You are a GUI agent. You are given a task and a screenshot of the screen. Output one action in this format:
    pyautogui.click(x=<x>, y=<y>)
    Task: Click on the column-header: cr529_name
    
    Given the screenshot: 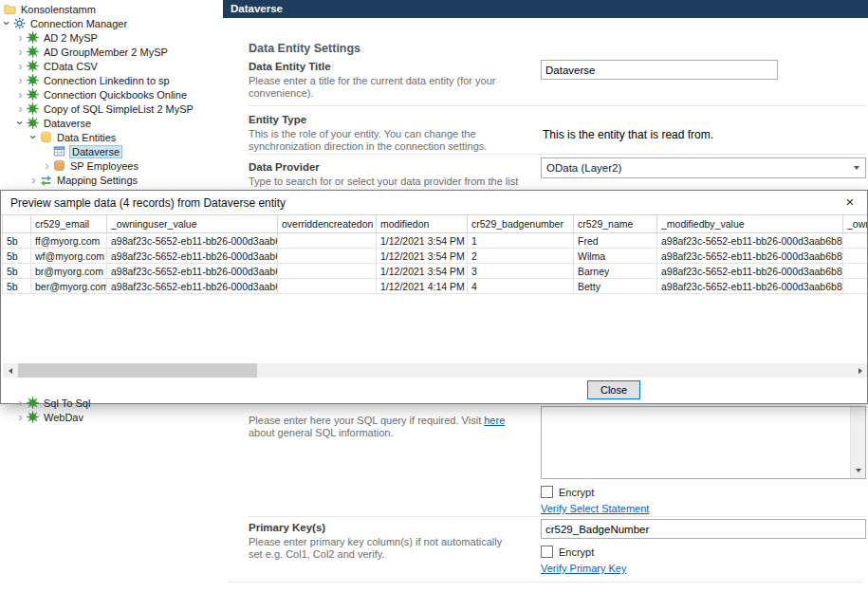 What is the action you would take?
    pyautogui.click(x=616, y=224)
    